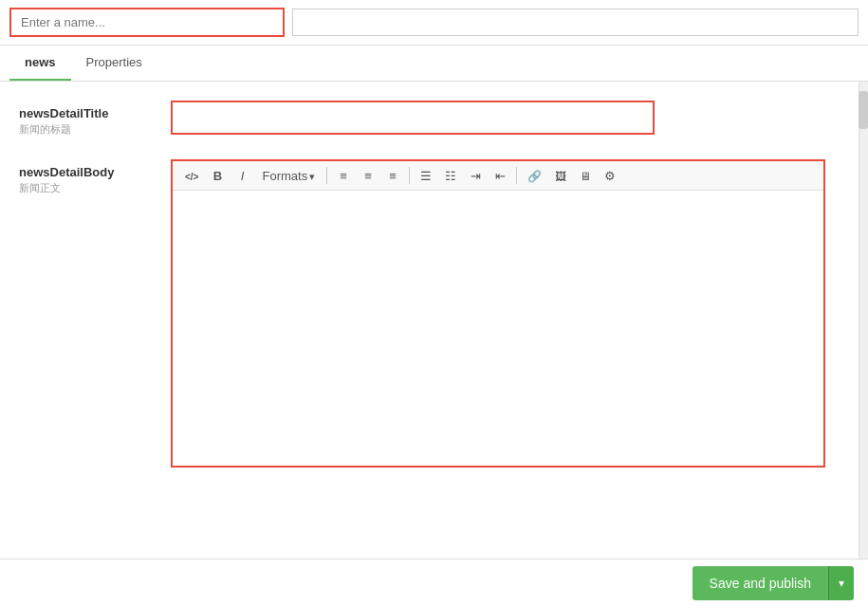  Describe the element at coordinates (426, 175) in the screenshot. I see `toolbar-ul-btn: ☰` at that location.